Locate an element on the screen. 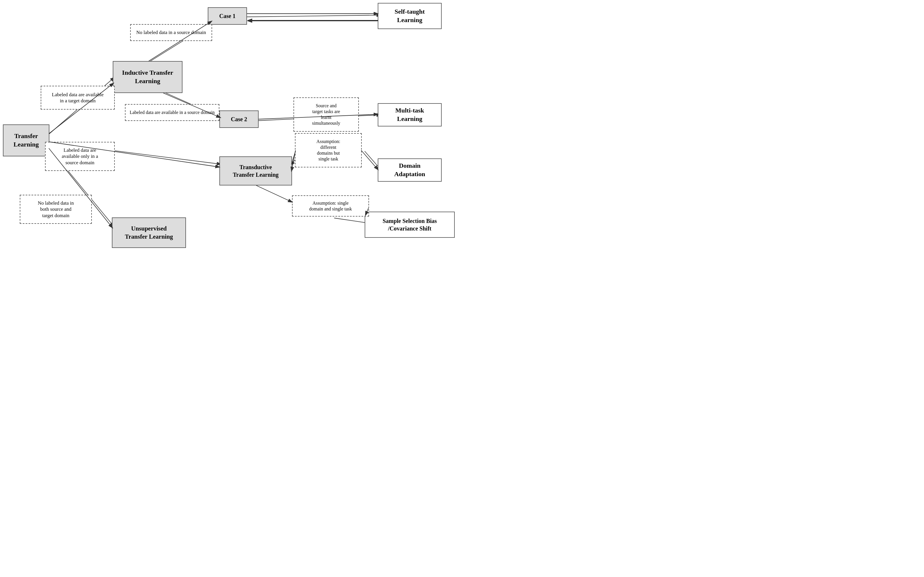 Image resolution: width=924 pixels, height=577 pixels. cond-diff-domains-label: Assumption: different domains but single… is located at coordinates (328, 150).